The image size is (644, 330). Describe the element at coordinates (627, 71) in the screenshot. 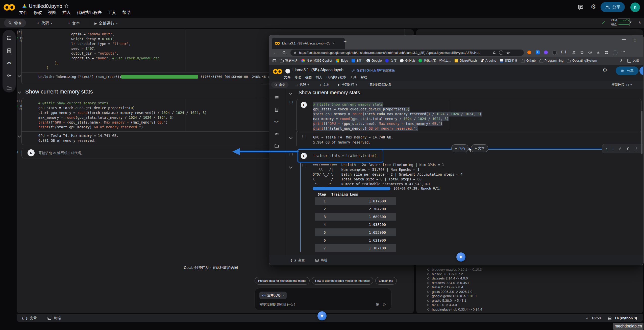

I see `inner-share-button: 分享` at that location.